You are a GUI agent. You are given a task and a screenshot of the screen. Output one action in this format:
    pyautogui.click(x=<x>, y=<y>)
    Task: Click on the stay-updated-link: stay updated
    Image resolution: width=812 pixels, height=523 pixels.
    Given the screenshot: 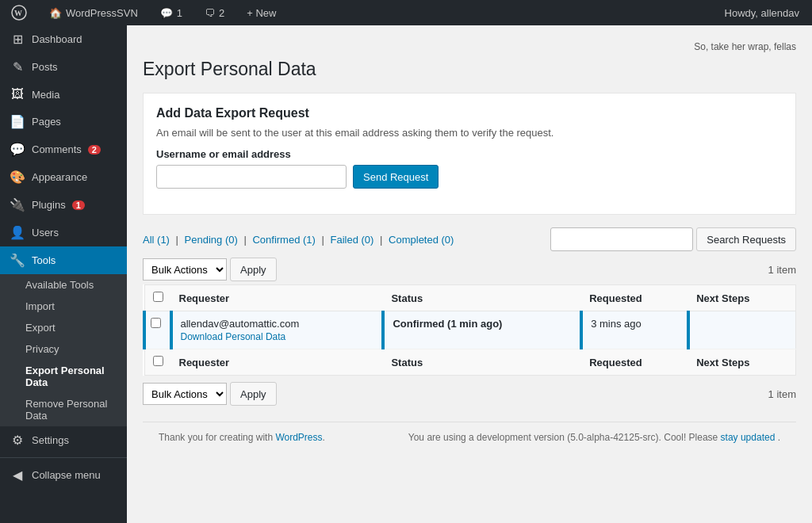 What is the action you would take?
    pyautogui.click(x=749, y=437)
    